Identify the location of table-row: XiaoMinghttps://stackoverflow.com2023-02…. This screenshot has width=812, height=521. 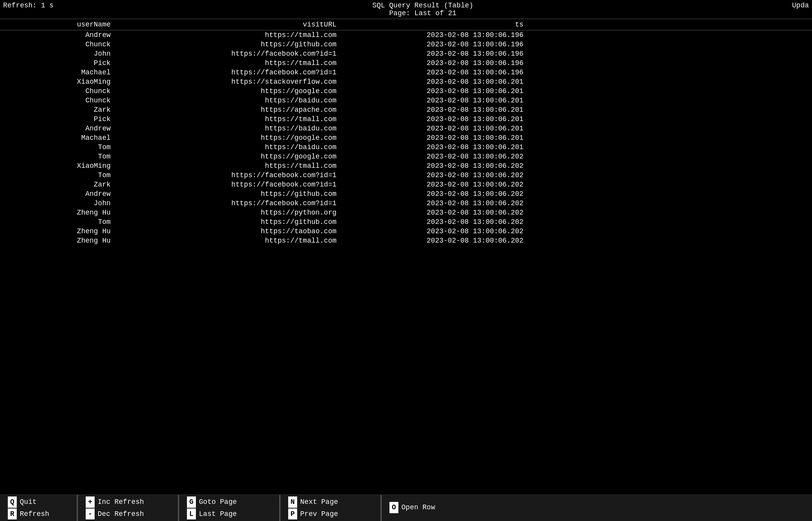
(406, 82).